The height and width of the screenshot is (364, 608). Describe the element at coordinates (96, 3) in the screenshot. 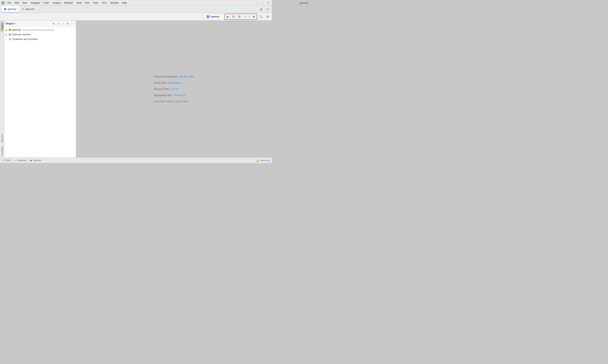

I see `menu-tools: Tools` at that location.